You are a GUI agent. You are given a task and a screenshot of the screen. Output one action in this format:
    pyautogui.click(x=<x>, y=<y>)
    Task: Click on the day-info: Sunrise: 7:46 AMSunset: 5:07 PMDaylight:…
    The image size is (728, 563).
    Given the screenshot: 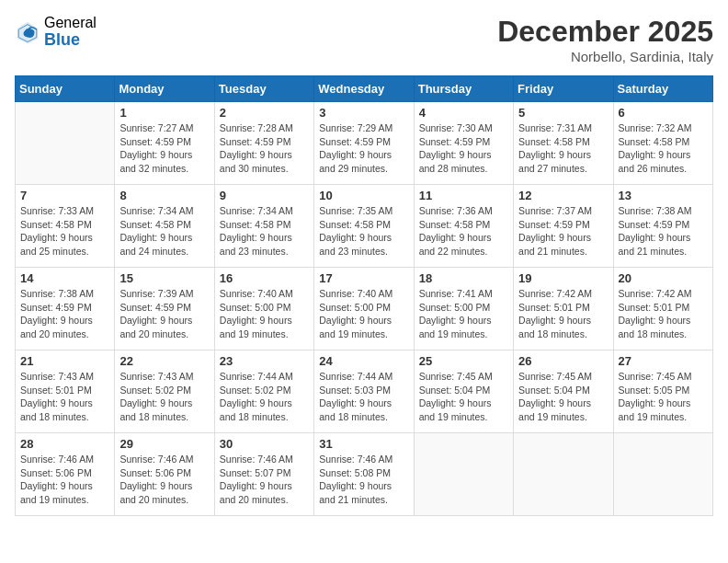 What is the action you would take?
    pyautogui.click(x=265, y=480)
    